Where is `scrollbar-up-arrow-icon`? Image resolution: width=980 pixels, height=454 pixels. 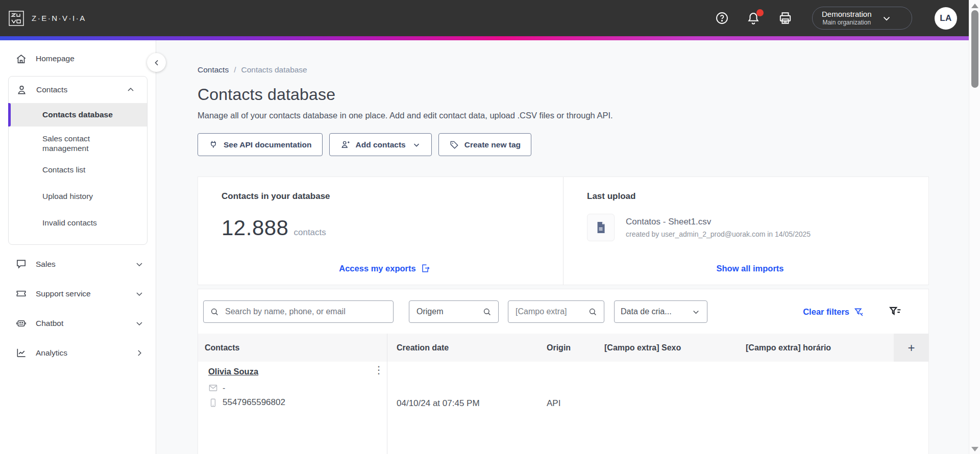 scrollbar-up-arrow-icon is located at coordinates (975, 6).